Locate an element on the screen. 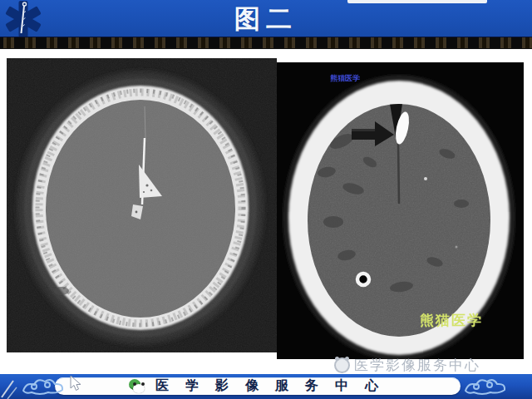 This screenshot has width=532, height=399. cloud-ornament-left is located at coordinates (44, 387).